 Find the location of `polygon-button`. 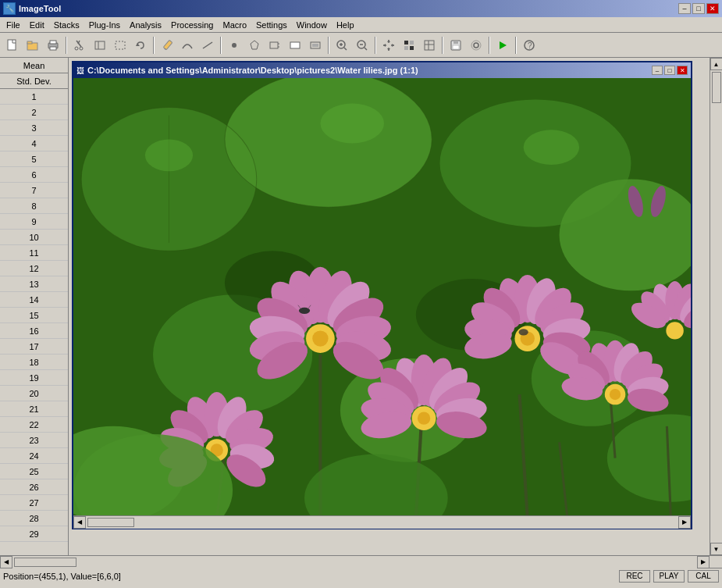

polygon-button is located at coordinates (254, 45).